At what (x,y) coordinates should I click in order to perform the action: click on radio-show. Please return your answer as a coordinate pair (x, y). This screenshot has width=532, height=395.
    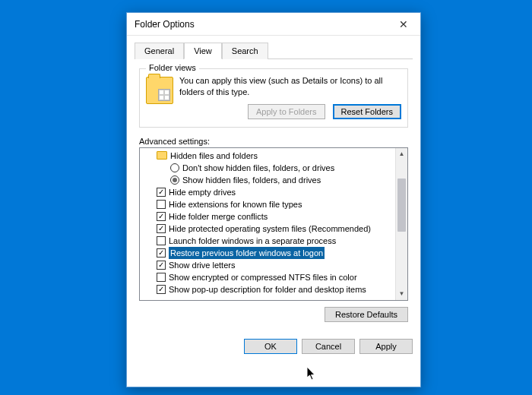
    Looking at the image, I should click on (175, 180).